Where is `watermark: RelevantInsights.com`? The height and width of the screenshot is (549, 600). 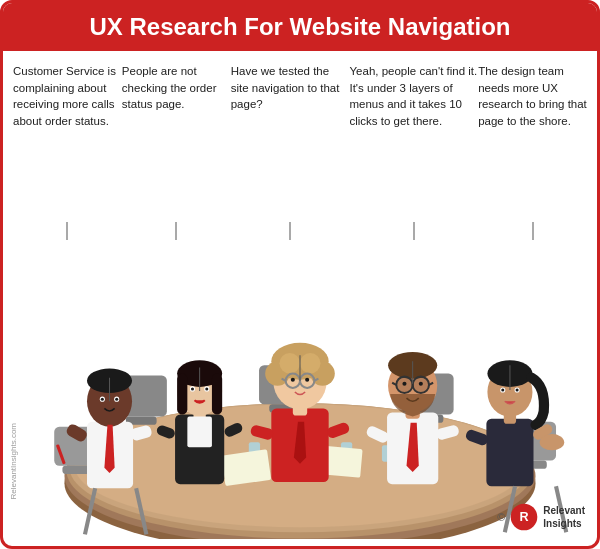
watermark: RelevantInsights.com is located at coordinates (14, 461).